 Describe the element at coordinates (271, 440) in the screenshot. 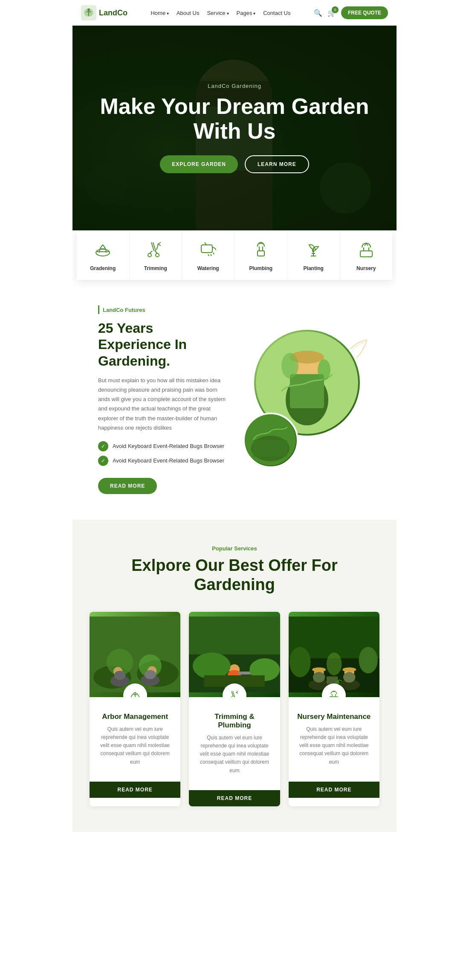

I see `about-small-image` at that location.